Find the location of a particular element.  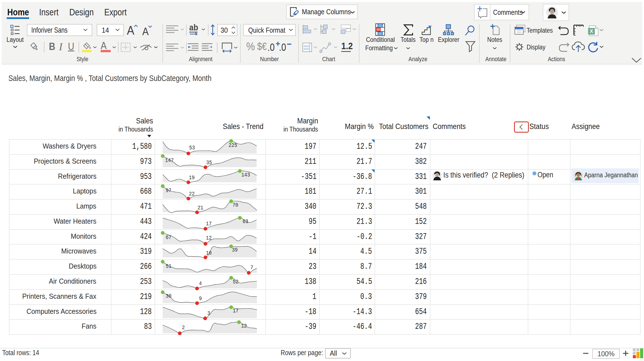

svg-text: 53 is located at coordinates (192, 148).